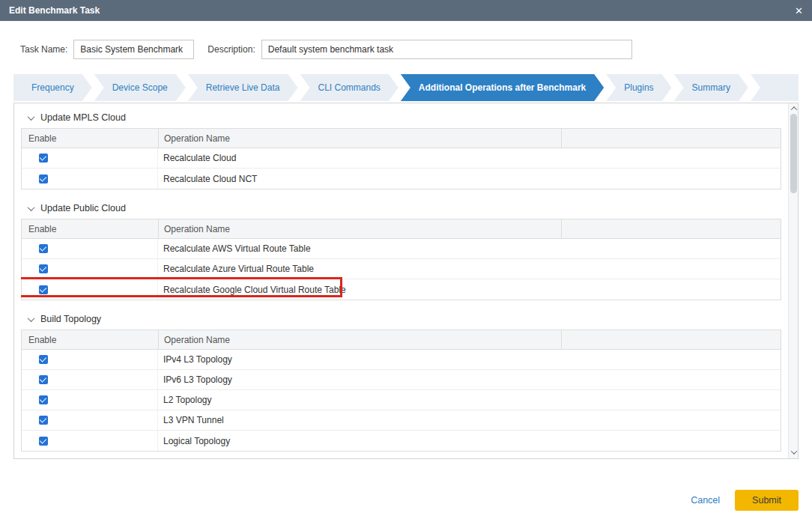  What do you see at coordinates (360, 380) in the screenshot?
I see `operation-name: IPv6 L3 Topology` at bounding box center [360, 380].